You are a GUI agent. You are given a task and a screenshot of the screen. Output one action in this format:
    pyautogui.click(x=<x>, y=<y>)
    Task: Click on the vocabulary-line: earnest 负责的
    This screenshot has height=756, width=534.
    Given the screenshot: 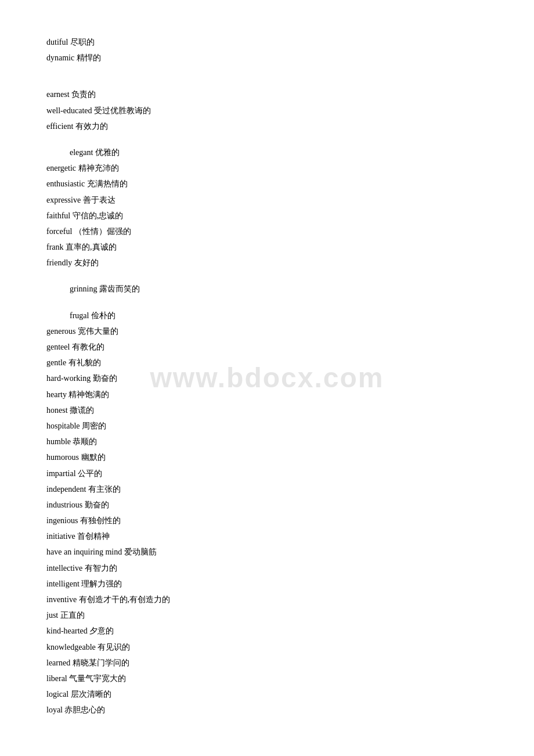 What is the action you would take?
    pyautogui.click(x=267, y=94)
    